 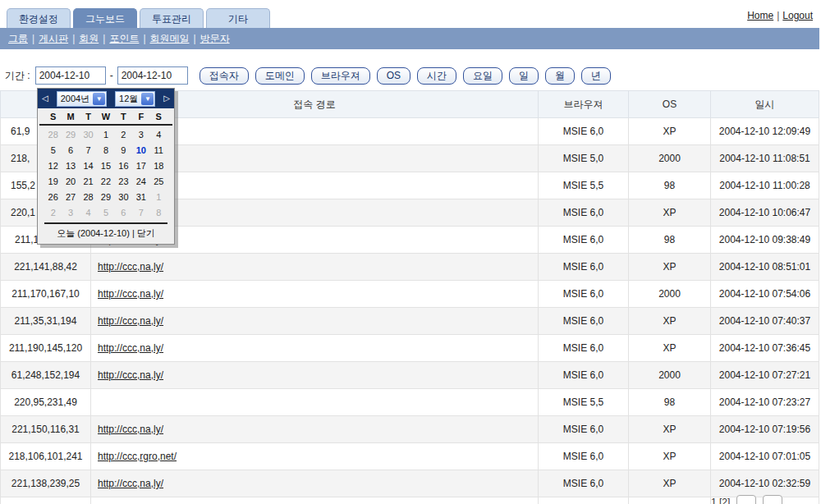 What do you see at coordinates (765, 186) in the screenshot?
I see `datetime-cell: 2004-12-10 11:00:28` at bounding box center [765, 186].